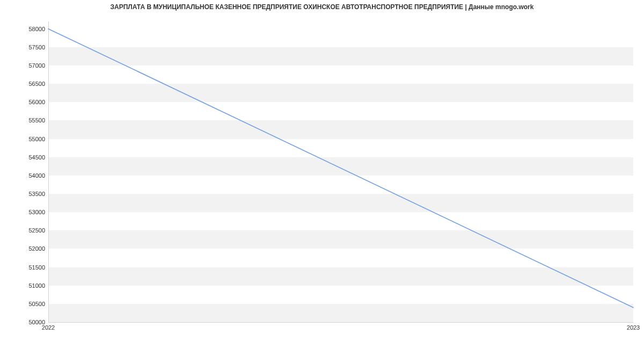 This screenshot has width=644, height=349. Describe the element at coordinates (24, 249) in the screenshot. I see `y-tick-label: 52000` at that location.